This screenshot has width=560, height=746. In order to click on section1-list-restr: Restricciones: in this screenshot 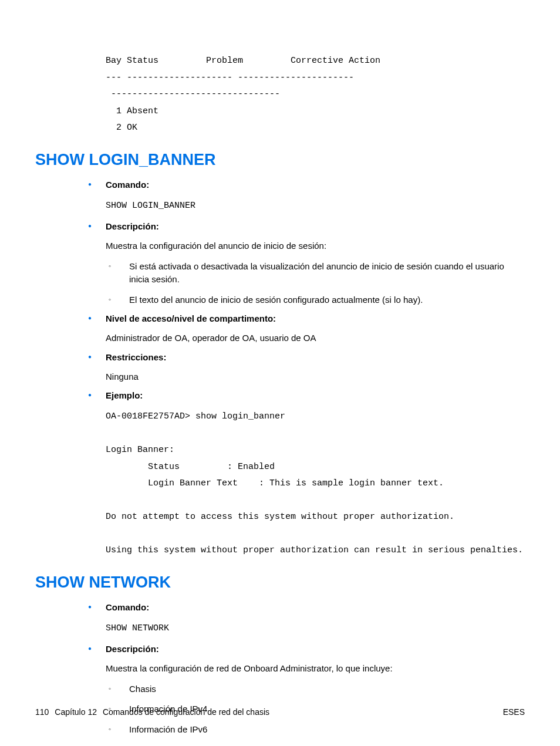, I will do `click(306, 357)`.